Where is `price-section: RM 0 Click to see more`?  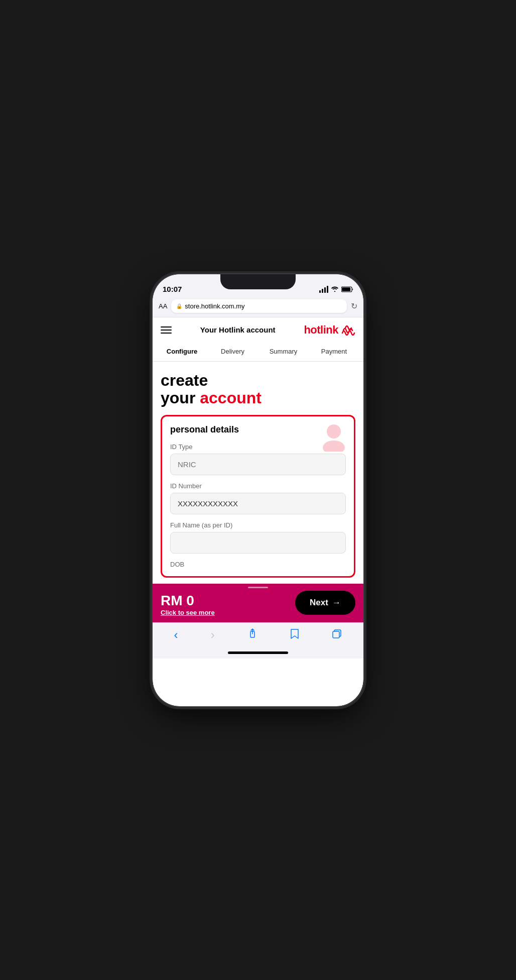 price-section: RM 0 Click to see more is located at coordinates (188, 603).